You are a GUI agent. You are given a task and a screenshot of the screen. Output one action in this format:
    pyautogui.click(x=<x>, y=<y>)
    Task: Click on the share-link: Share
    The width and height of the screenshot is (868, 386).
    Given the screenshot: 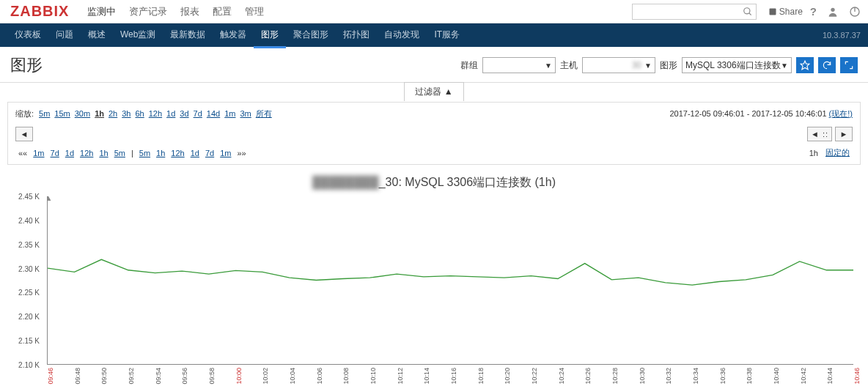 What is the action you would take?
    pyautogui.click(x=786, y=12)
    